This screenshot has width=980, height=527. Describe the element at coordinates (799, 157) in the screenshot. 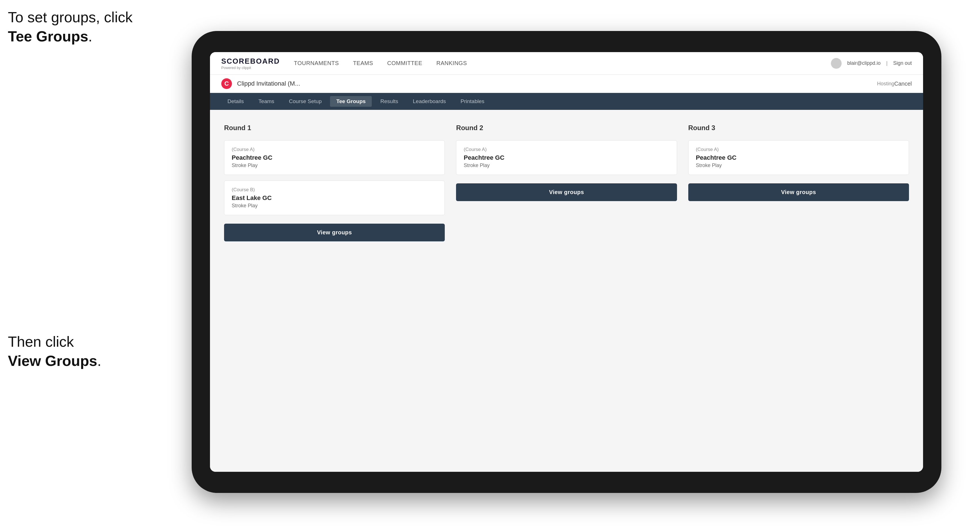

I see `round-3-course-a-name: Peachtree GC` at that location.